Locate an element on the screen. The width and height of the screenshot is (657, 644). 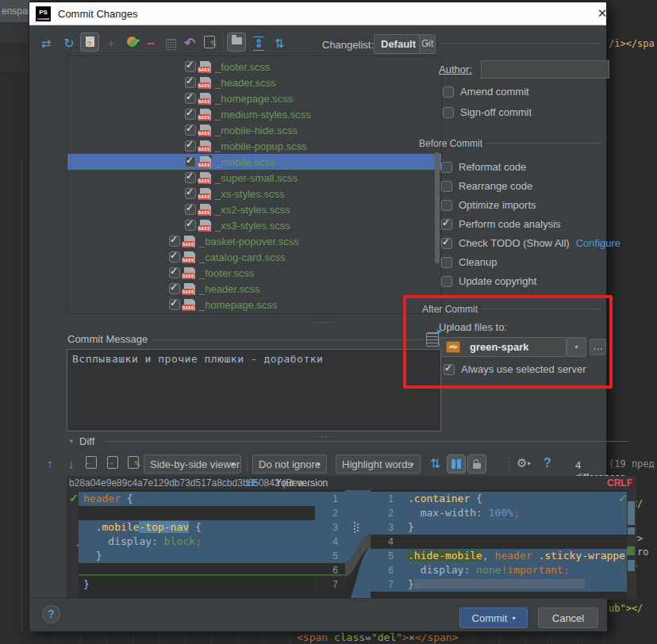
tree-row: SASS_catalog-card.scss is located at coordinates (254, 257).